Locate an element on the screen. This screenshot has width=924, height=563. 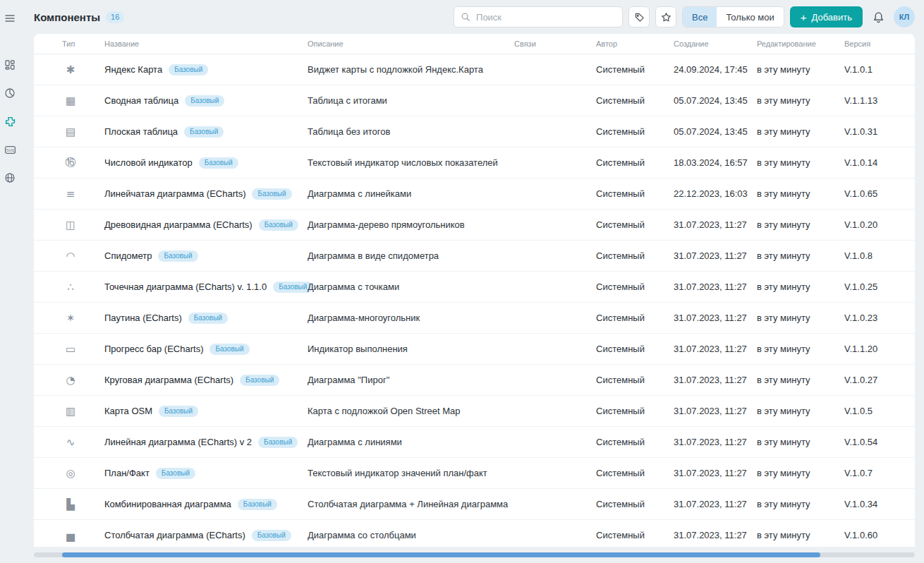
component-name-cell: Столбчатая диаграмма (ECharts) Базовый is located at coordinates (206, 535).